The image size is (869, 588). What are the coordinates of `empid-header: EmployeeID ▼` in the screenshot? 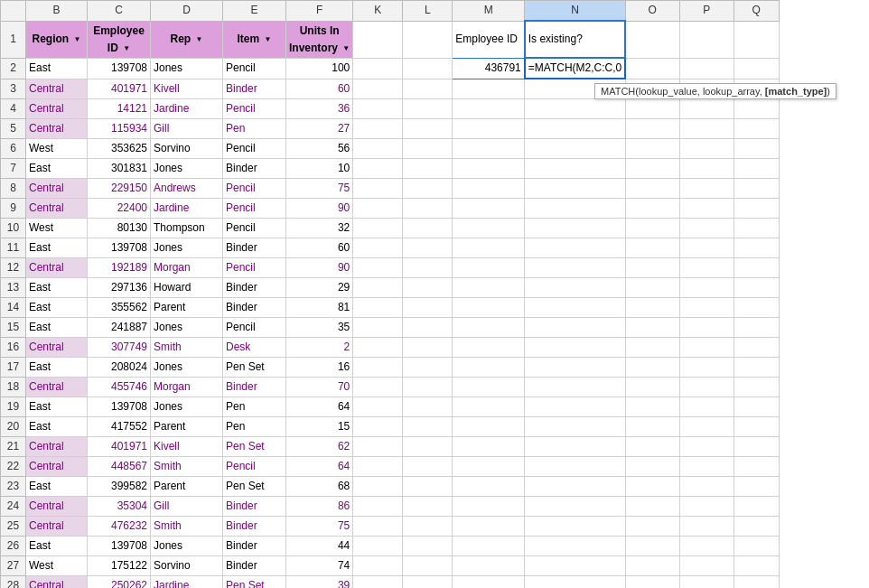 It's located at (119, 40).